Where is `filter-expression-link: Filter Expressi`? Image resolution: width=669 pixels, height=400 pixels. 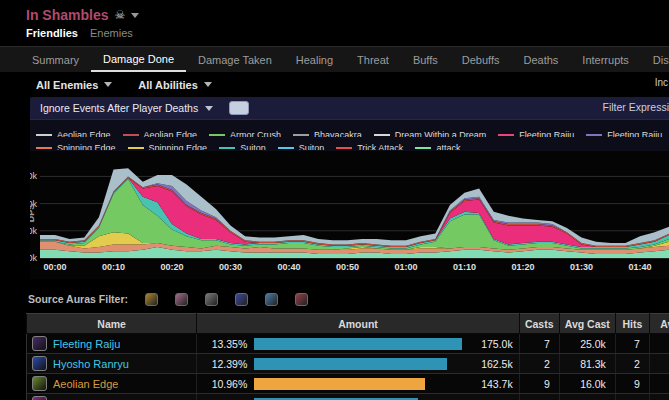 filter-expression-link: Filter Expressi is located at coordinates (636, 107).